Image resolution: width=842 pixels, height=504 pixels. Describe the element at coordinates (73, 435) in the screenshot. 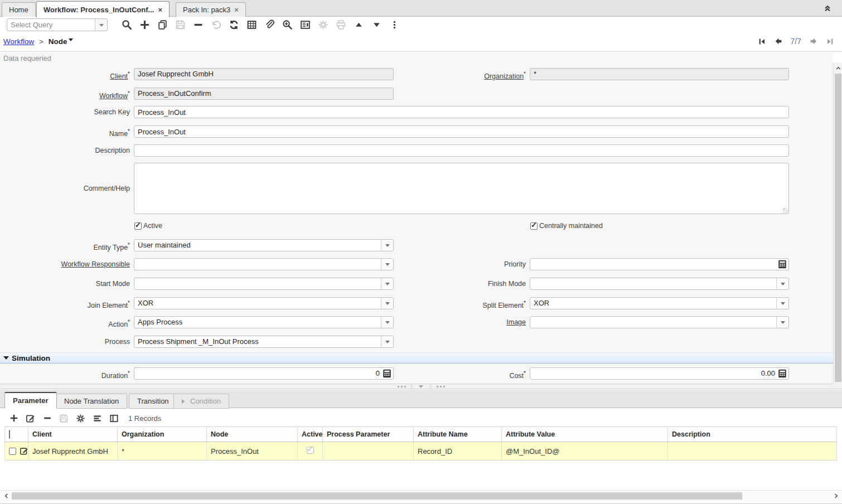

I see `col-client: Client` at that location.